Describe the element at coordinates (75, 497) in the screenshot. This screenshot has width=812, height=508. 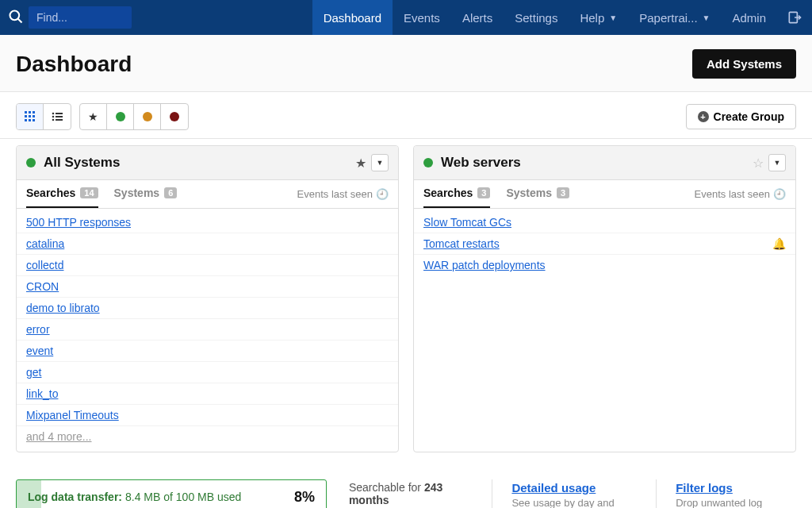
I see `transfer-label: Log data transfer:` at that location.